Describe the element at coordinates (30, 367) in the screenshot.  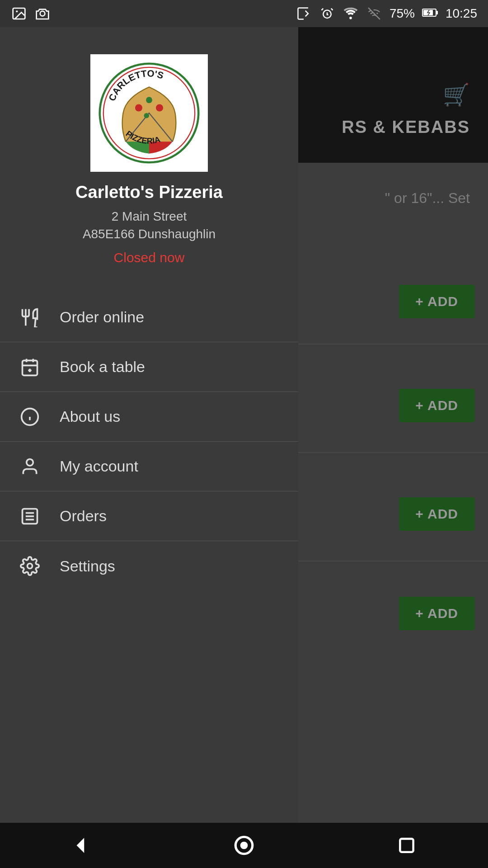
I see `calendar-plus-icon` at that location.